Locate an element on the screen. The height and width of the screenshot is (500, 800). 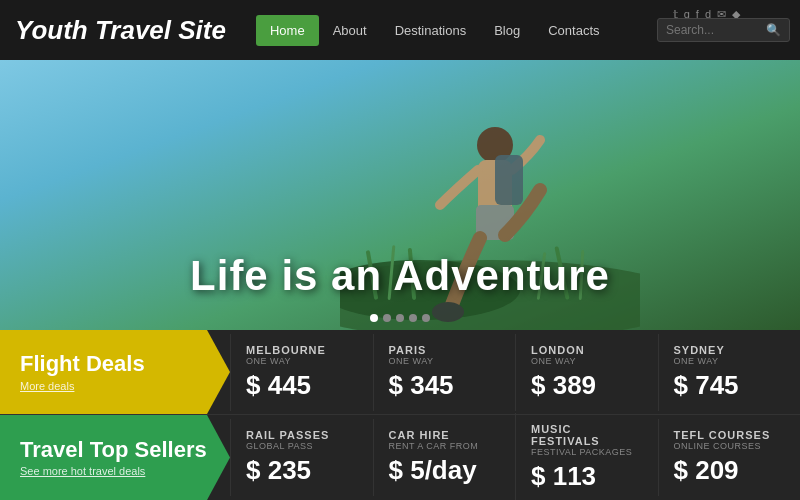
seller-subtitle: ONLINE COURSES is located at coordinates (730, 446).